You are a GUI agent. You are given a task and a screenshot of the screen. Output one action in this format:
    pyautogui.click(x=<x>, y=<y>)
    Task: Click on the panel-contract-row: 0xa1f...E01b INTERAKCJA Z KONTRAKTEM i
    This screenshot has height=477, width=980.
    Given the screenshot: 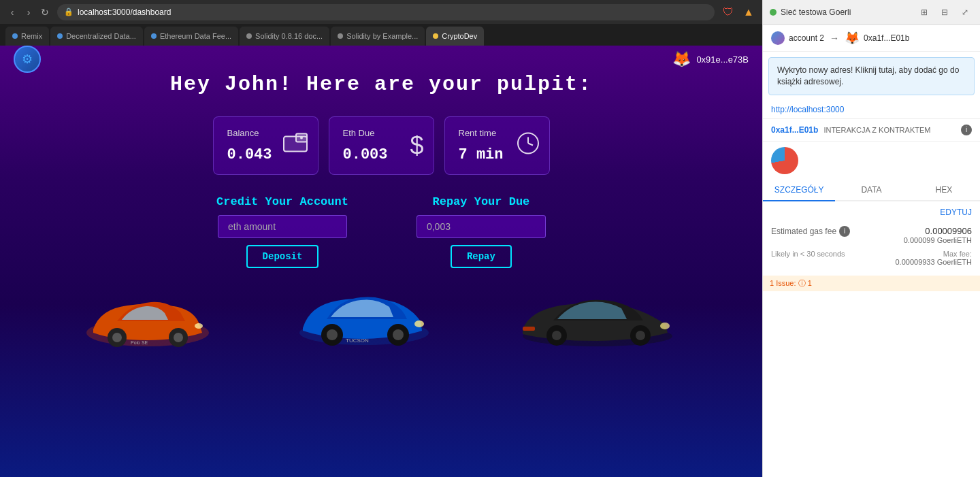 What is the action you would take?
    pyautogui.click(x=871, y=131)
    